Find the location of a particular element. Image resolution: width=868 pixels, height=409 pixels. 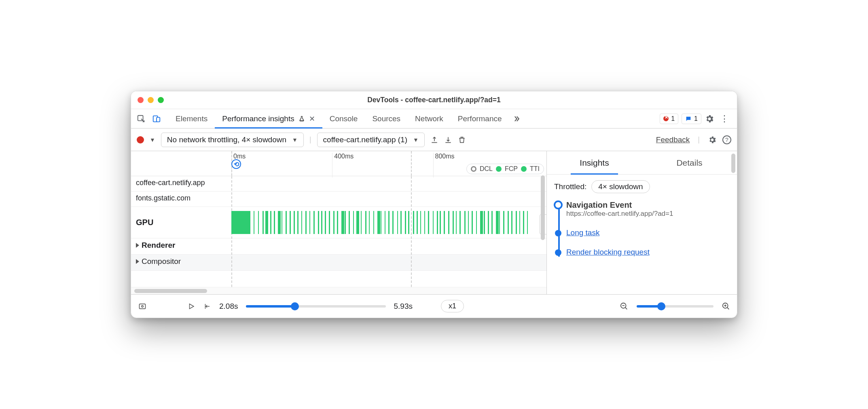

titlebar: DevTools - coffee-cart.netlify.app/?ad=1 is located at coordinates (434, 100).